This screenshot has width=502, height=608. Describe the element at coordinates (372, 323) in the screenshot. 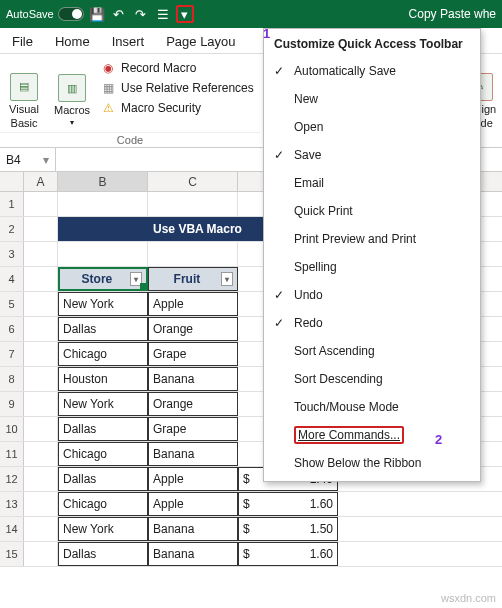

I see `menu-redo: ✓Redo` at that location.